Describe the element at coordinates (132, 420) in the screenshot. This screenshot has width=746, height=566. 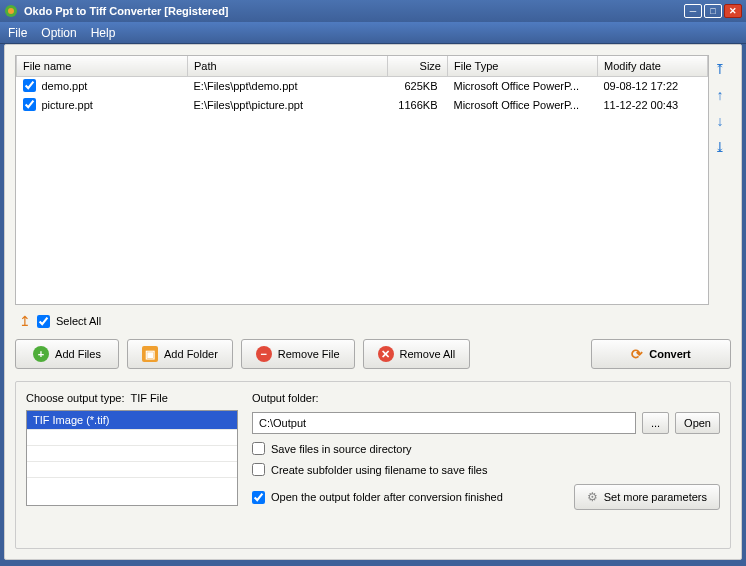
I see `type-option-tif: TIF Image (*.tif)` at that location.